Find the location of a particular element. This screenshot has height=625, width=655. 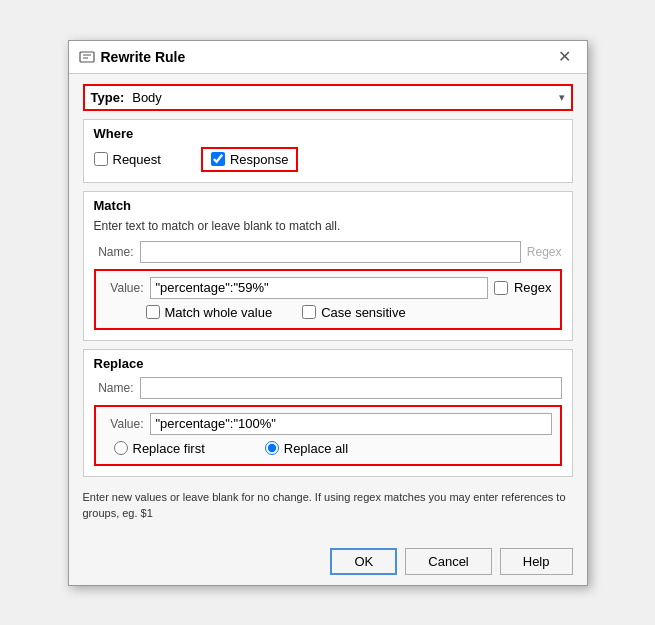

cancel-button: Cancel is located at coordinates (448, 562).